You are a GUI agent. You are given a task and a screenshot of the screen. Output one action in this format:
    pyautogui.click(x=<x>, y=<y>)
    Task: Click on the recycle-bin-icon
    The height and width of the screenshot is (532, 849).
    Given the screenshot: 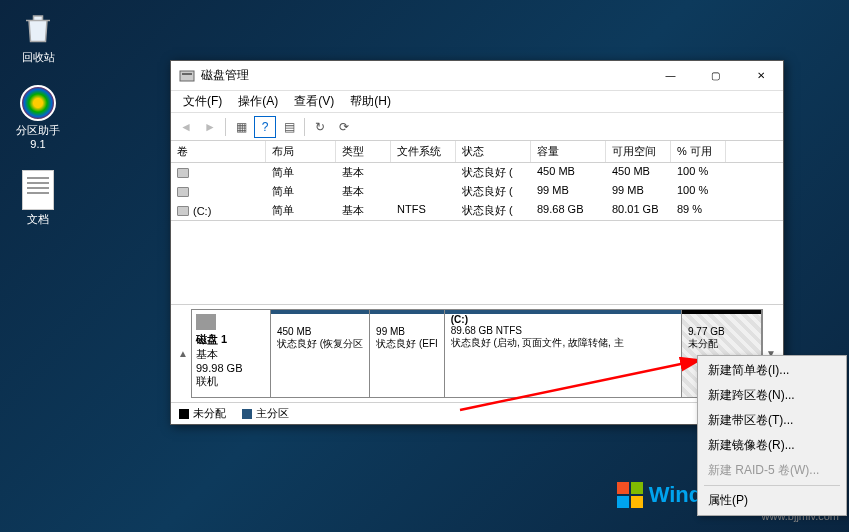 What is the action you would take?
    pyautogui.click(x=38, y=28)
    